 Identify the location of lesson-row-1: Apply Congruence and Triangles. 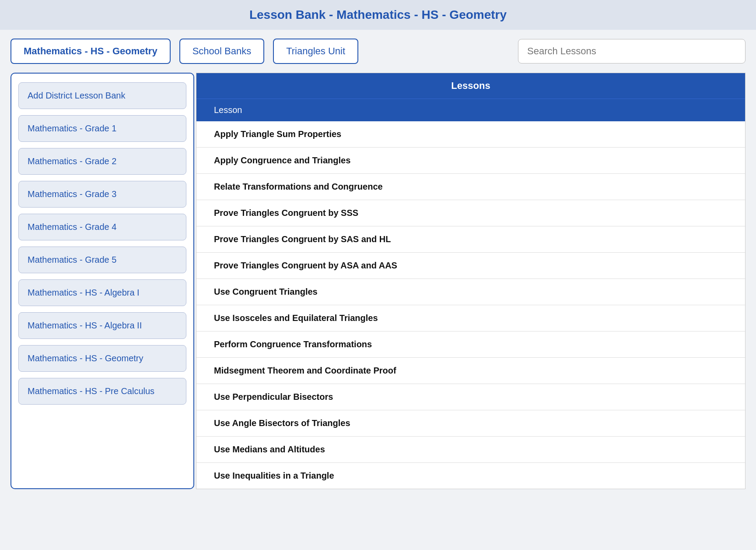
(471, 161).